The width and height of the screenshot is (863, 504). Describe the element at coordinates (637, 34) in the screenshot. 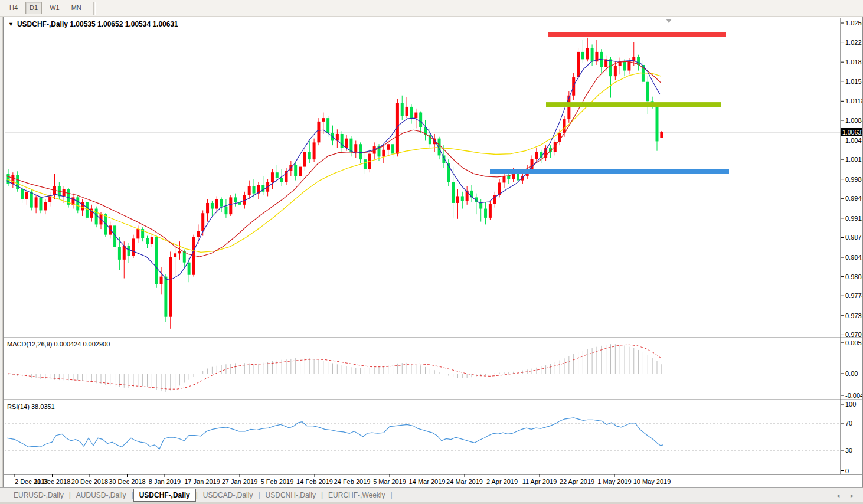

I see `resistance-line` at that location.